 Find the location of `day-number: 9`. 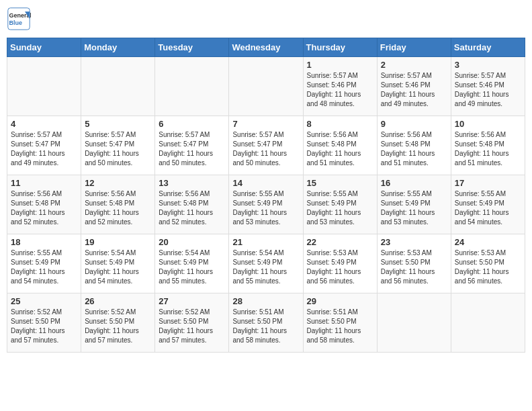

day-number: 9 is located at coordinates (414, 124).